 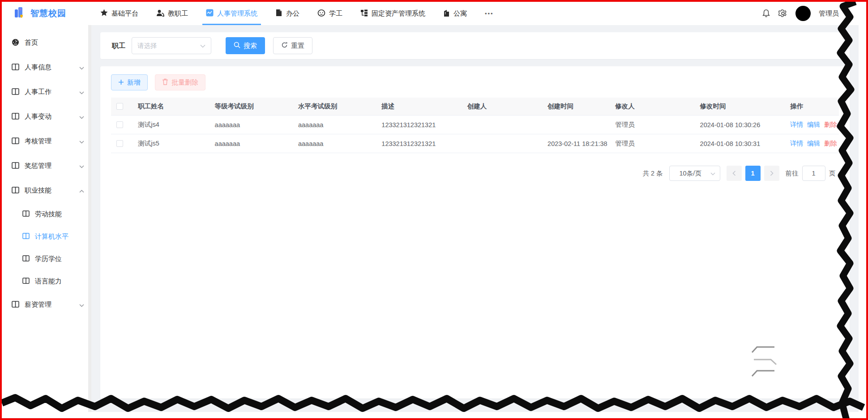 I want to click on sidebar-item-hr-work: 人事工作, so click(x=47, y=92).